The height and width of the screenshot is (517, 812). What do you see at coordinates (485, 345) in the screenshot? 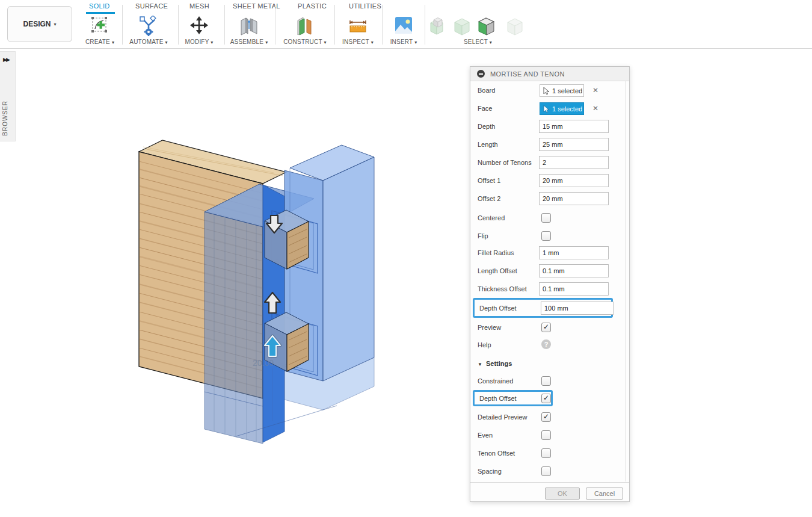
I see `help-label: Help` at bounding box center [485, 345].